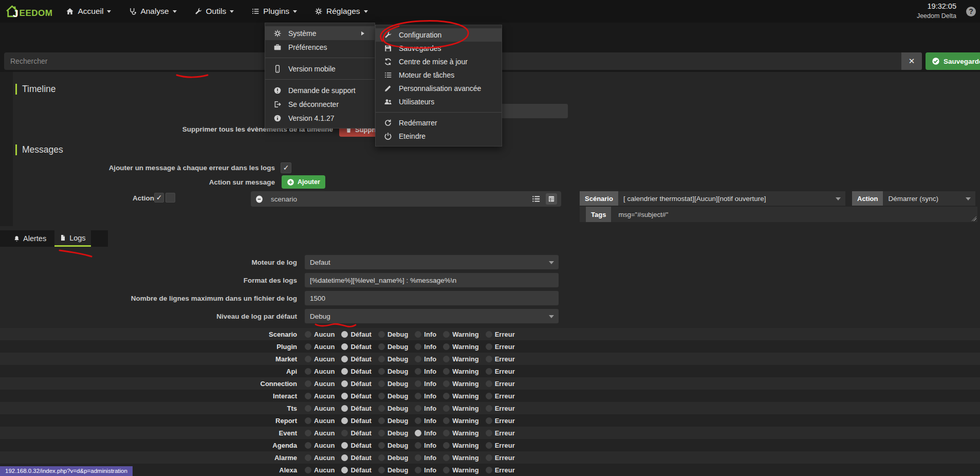 Image resolution: width=980 pixels, height=476 pixels. What do you see at coordinates (501, 433) in the screenshot?
I see `radio-event-erreur: Erreur` at bounding box center [501, 433].